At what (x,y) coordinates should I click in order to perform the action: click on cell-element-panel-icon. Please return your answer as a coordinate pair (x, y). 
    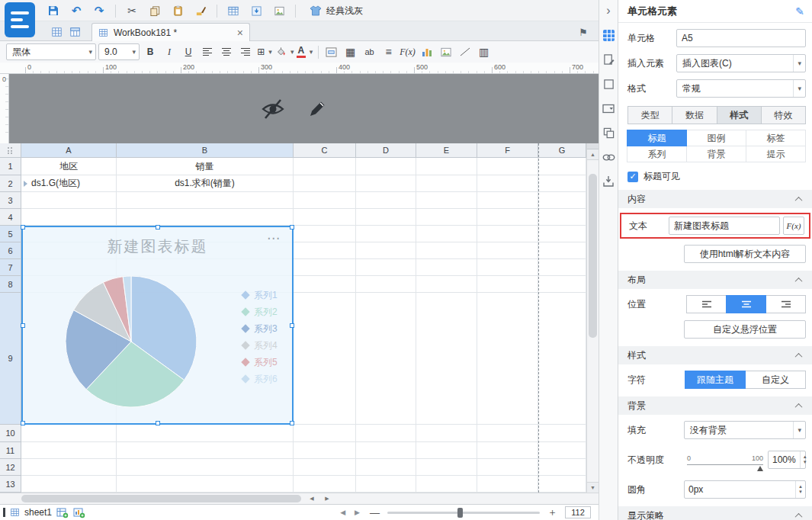
    Looking at the image, I should click on (608, 35).